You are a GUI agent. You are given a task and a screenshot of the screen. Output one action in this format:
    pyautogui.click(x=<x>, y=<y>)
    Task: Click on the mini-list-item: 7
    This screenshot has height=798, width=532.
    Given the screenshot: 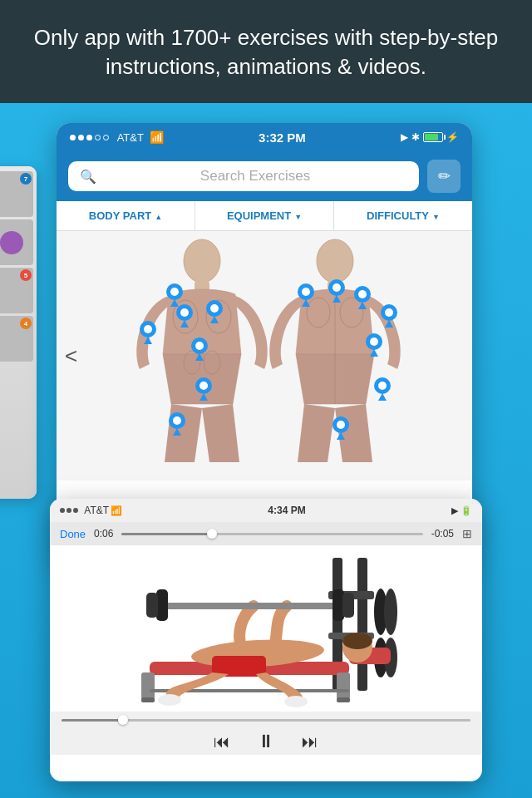 What is the action you would take?
    pyautogui.click(x=17, y=195)
    